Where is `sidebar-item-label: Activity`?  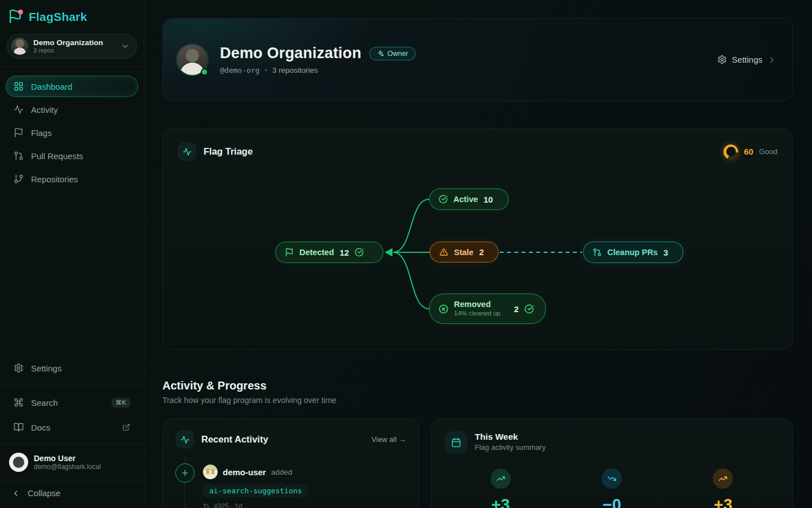
sidebar-item-label: Activity is located at coordinates (45, 110).